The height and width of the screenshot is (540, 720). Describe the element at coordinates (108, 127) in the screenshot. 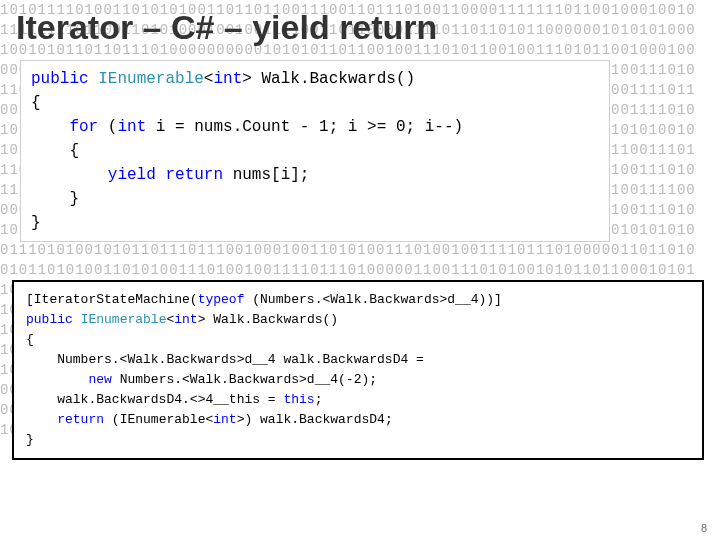

I see `code-text: (` at that location.